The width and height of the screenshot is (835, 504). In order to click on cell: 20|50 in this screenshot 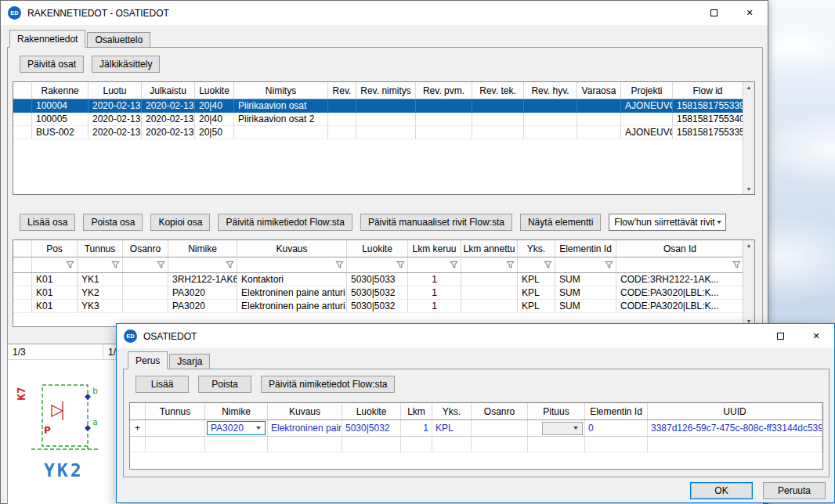, I will do `click(215, 133)`.